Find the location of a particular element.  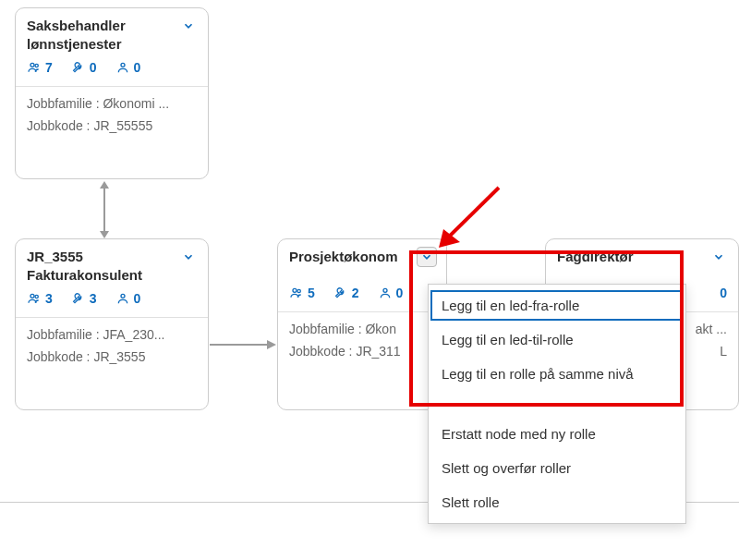

jobbfamilie: Jobbfamilie : JFA_230... is located at coordinates (112, 335).